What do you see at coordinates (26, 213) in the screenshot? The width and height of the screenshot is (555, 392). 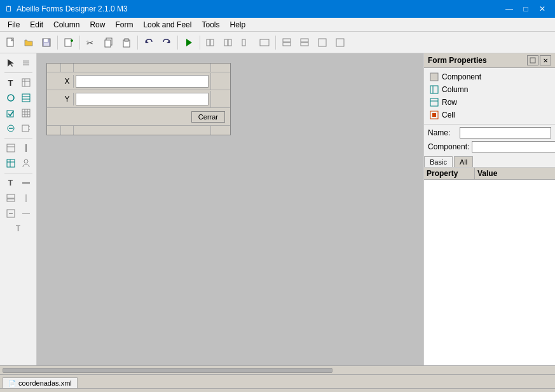 I see `hline2-tool` at bounding box center [26, 213].